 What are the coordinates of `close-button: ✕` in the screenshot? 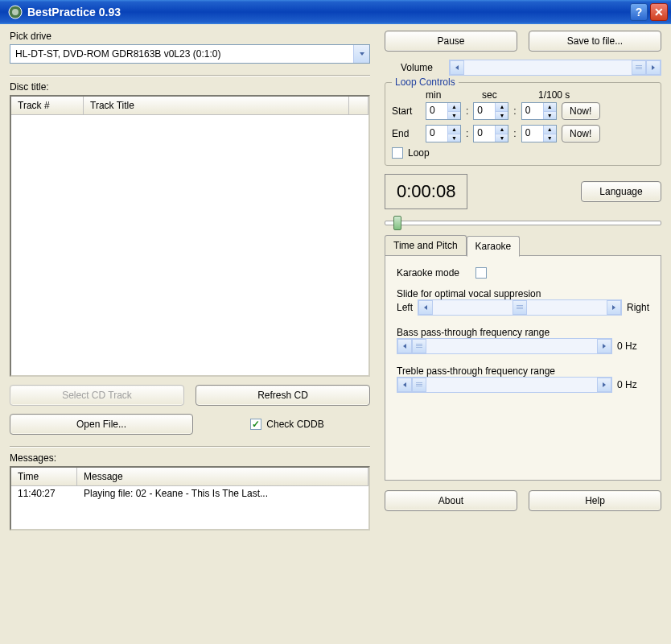 It's located at (659, 12).